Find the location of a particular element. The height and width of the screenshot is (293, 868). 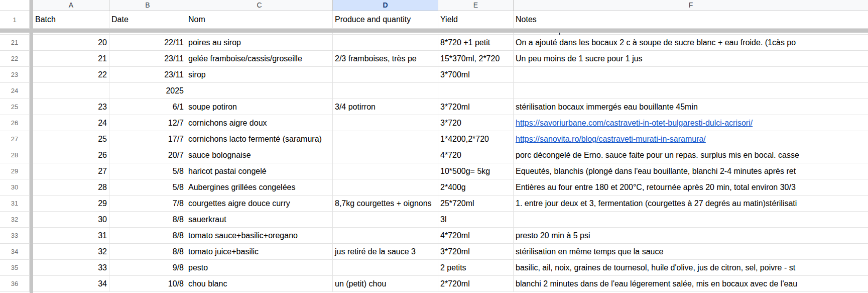

cell-a22: 21 is located at coordinates (71, 58).